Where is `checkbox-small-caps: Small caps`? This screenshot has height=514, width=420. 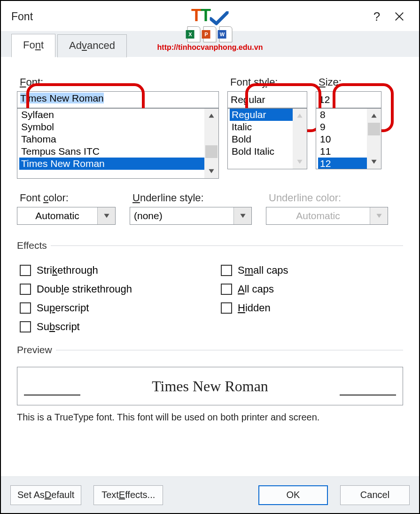 checkbox-small-caps: Small caps is located at coordinates (312, 270).